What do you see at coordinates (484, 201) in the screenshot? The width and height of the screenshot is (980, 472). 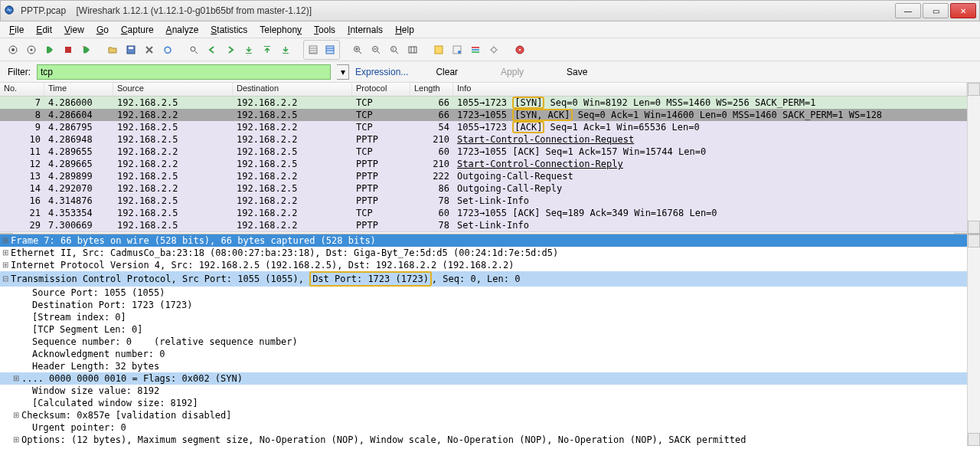 I see `packet-row: 164.314876192.168.2.5192.168.2.2PPTP78Se…` at bounding box center [484, 201].